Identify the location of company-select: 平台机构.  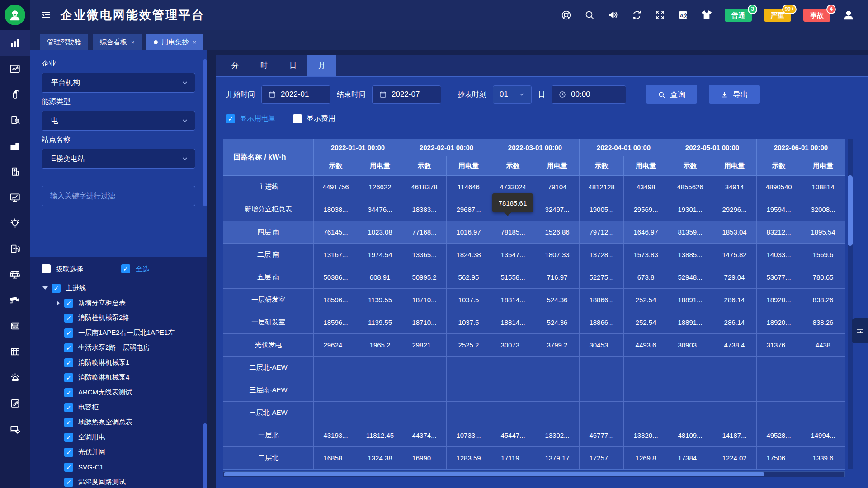
(118, 83).